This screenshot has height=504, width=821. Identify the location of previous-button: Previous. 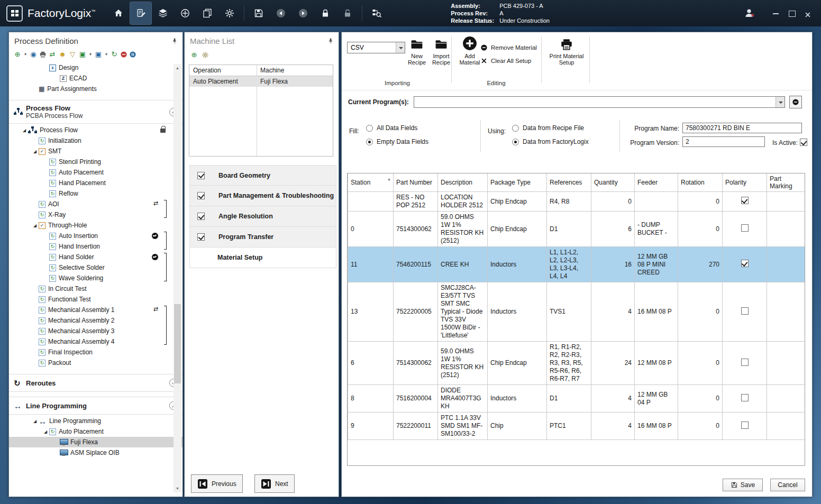
(217, 483).